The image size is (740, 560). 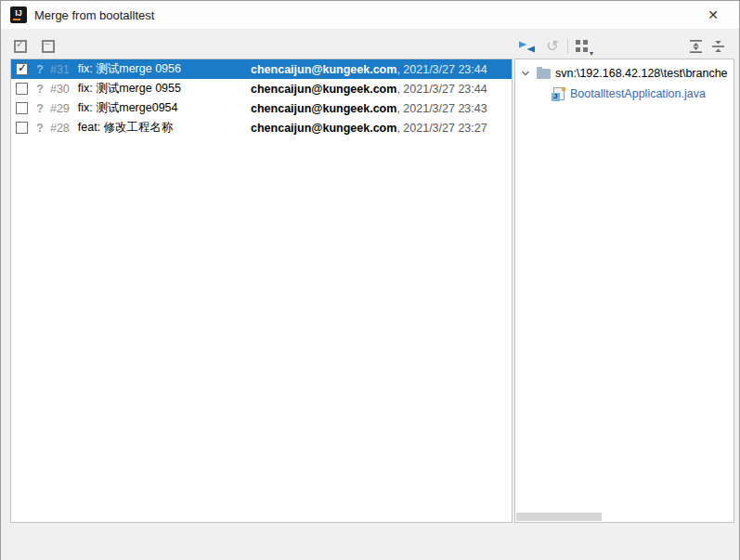 I want to click on tree-file-label: BootalltestApplication.java, so click(x=638, y=94).